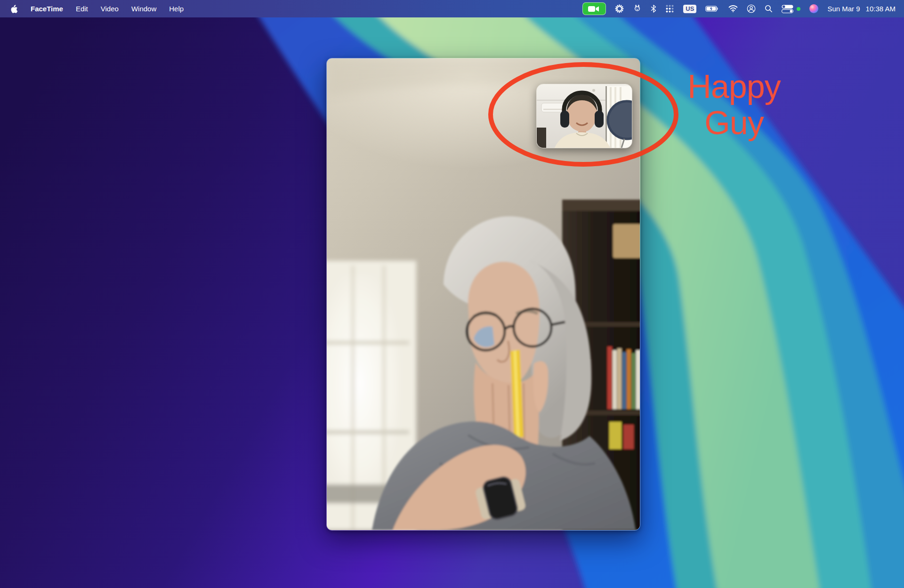  Describe the element at coordinates (620, 8) in the screenshot. I see `spinner-icon` at that location.